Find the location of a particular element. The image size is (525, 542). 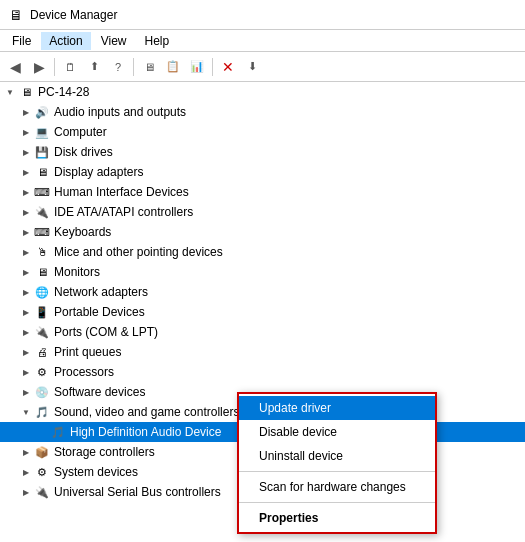

toolbar: ◀ ▶ 🗒 ⬆ ? 🖥 📋 📊 ✕ ⬇ is located at coordinates (262, 67).